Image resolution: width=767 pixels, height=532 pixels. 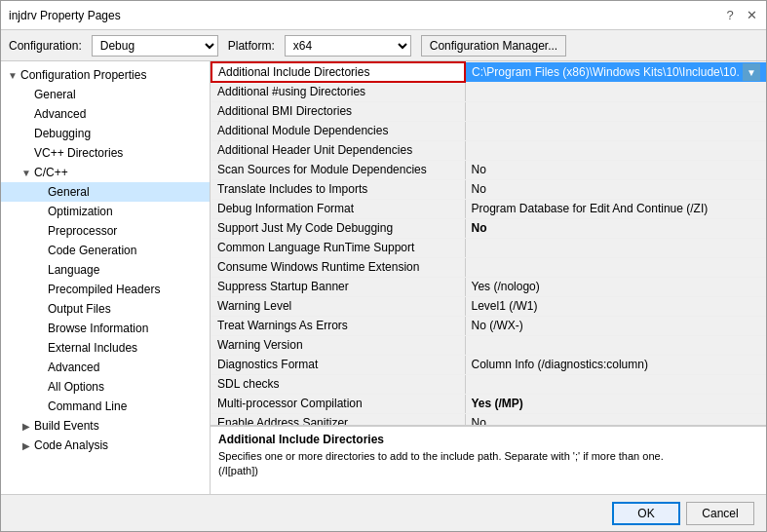 What do you see at coordinates (338, 247) in the screenshot?
I see `property-name: Common Language RunTime Support` at bounding box center [338, 247].